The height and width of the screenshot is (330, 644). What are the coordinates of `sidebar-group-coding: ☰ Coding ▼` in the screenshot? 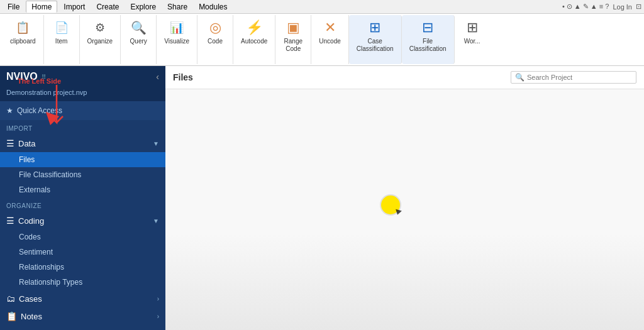 It's located at (83, 221).